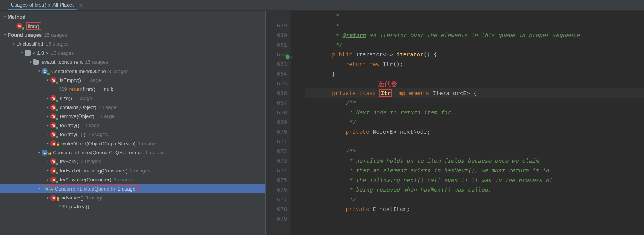 Image resolution: width=644 pixels, height=235 pixels. Describe the element at coordinates (132, 135) in the screenshot. I see `tree-toarrayt: ▸mtoArray(T[])2 usages` at that location.